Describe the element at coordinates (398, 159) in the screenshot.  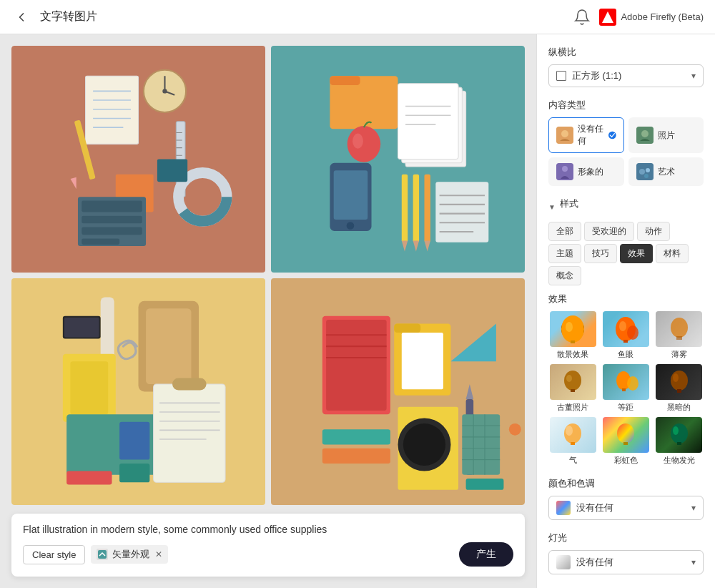
I see `image-cell-tr` at that location.